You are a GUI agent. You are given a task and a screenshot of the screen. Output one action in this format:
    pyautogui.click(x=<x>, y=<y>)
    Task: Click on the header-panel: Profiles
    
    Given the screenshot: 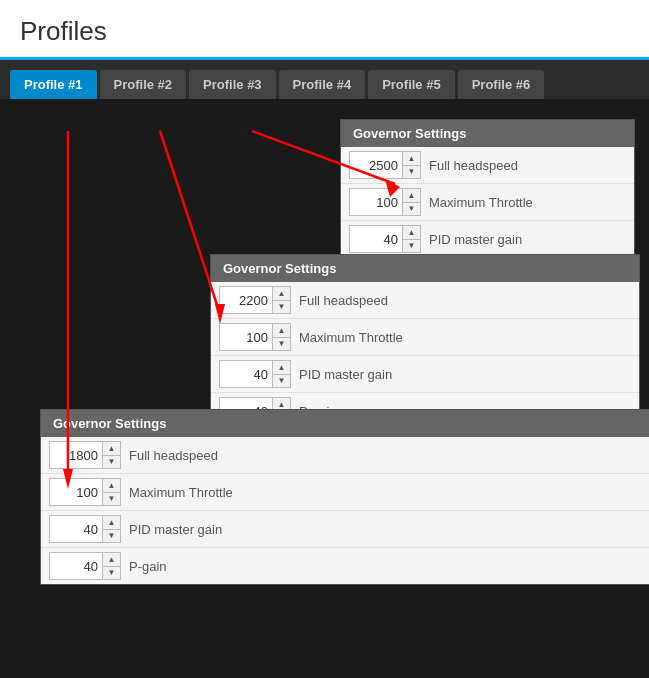 What is the action you would take?
    pyautogui.click(x=324, y=30)
    